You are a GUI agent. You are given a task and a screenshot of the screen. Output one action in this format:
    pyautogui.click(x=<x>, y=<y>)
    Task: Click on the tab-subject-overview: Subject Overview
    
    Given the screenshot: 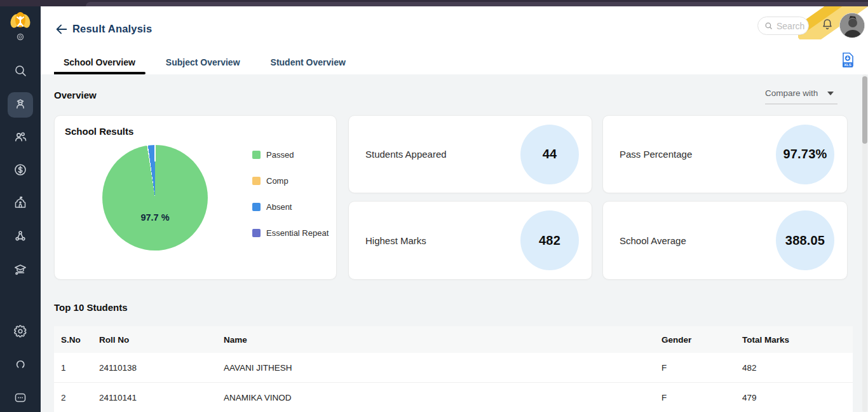 What is the action you would take?
    pyautogui.click(x=203, y=62)
    